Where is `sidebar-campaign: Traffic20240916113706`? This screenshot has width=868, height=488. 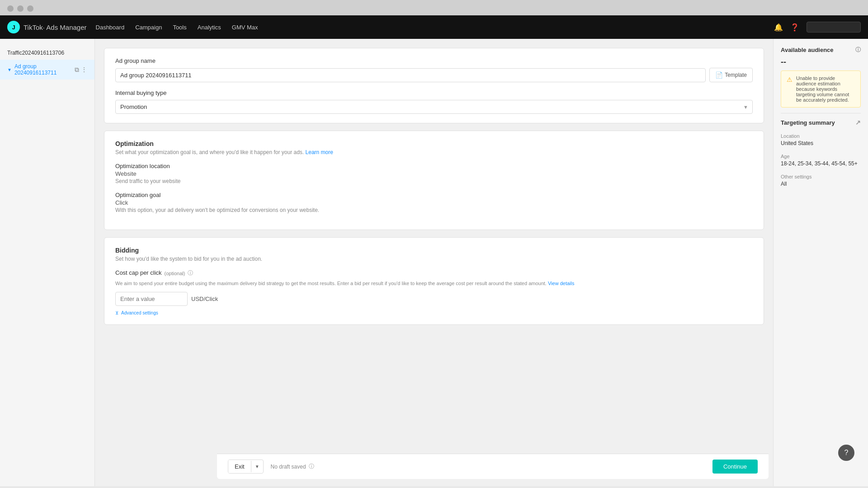
sidebar-campaign: Traffic20240916113706 is located at coordinates (47, 53).